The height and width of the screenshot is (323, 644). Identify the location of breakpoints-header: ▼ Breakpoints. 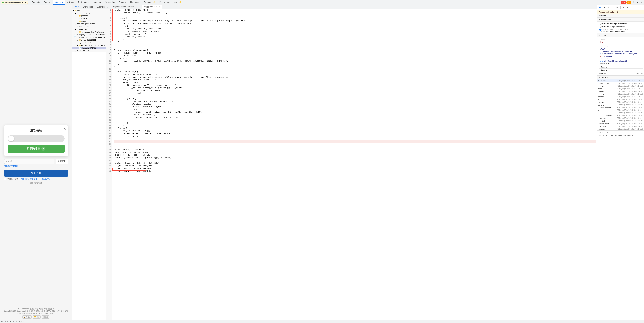
(620, 20).